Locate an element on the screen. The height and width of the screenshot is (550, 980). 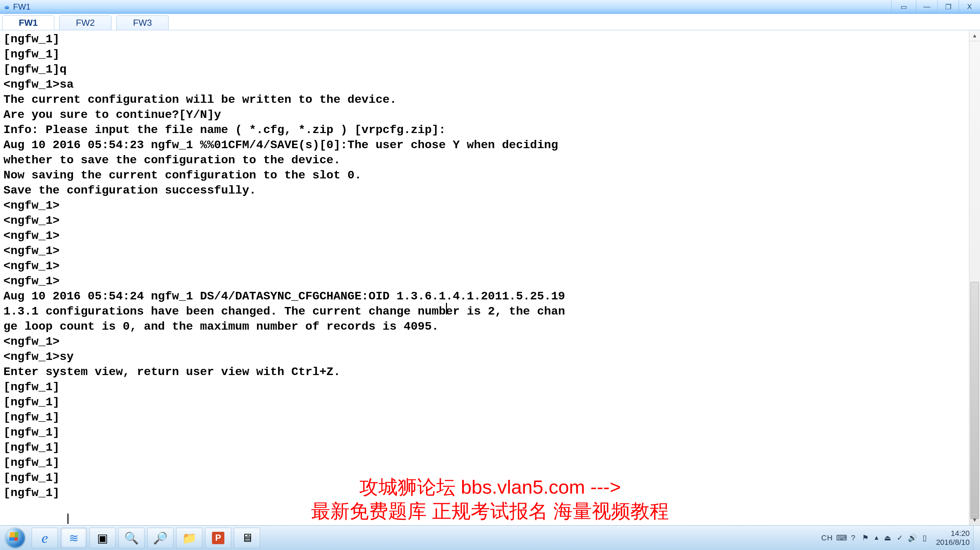
clock: 14:20 2016/8/10 is located at coordinates (951, 538).